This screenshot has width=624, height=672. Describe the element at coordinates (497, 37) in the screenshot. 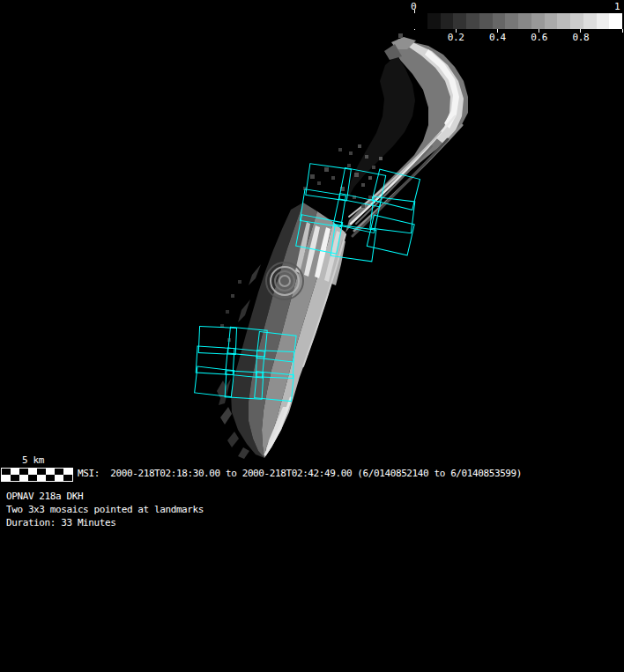

I see `colorbar-tick-label: 0.4` at that location.